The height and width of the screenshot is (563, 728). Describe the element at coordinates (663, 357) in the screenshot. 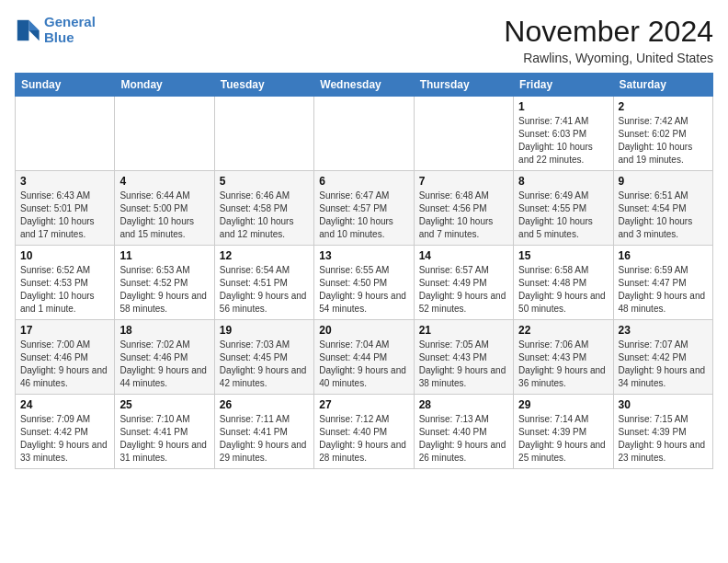

I see `calendar-cell: 23Sunrise: 7:07 AM Sunset: 4:42 PM Dayli…` at that location.